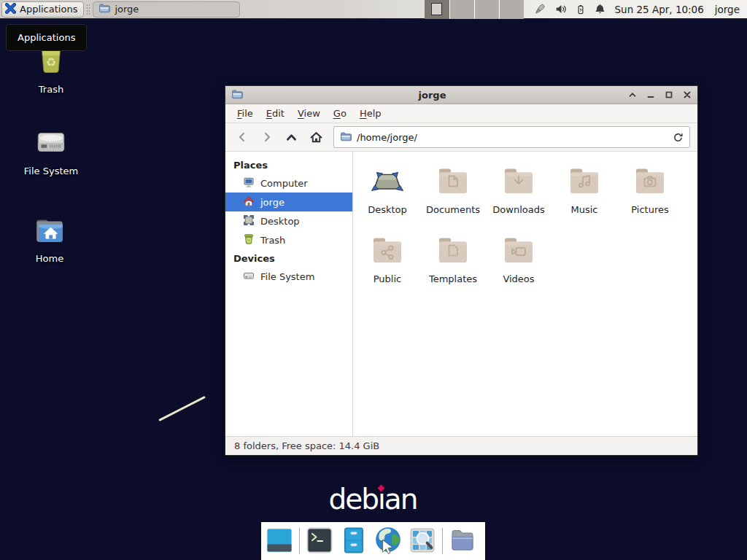  What do you see at coordinates (51, 151) in the screenshot?
I see `desktop-icon-filesystem: File System` at bounding box center [51, 151].